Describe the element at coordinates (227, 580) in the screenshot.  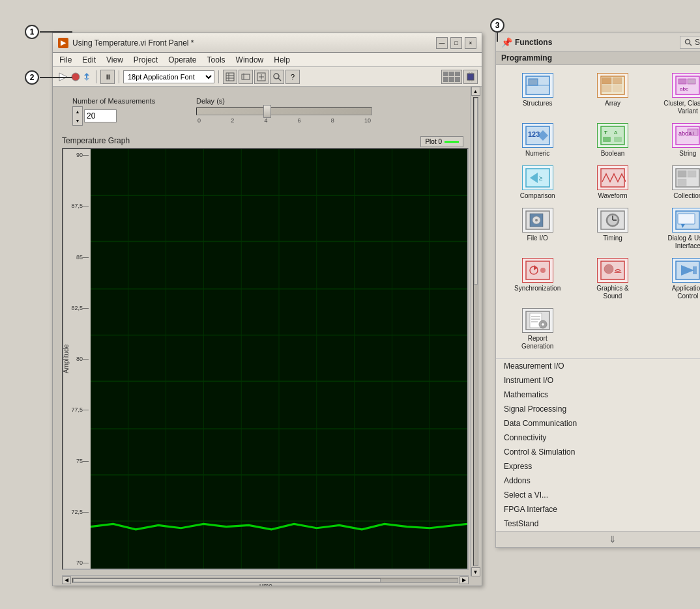
I see `scroll-thumb-h` at that location.